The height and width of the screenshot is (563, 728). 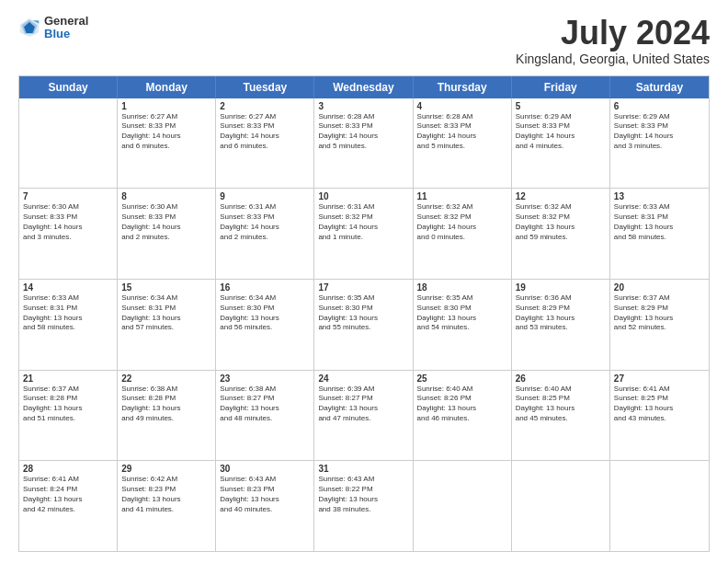 I want to click on cell-info: Sunrise: 6:36 AM Sunset: 8:29 PM Dayligh…, so click(x=561, y=313).